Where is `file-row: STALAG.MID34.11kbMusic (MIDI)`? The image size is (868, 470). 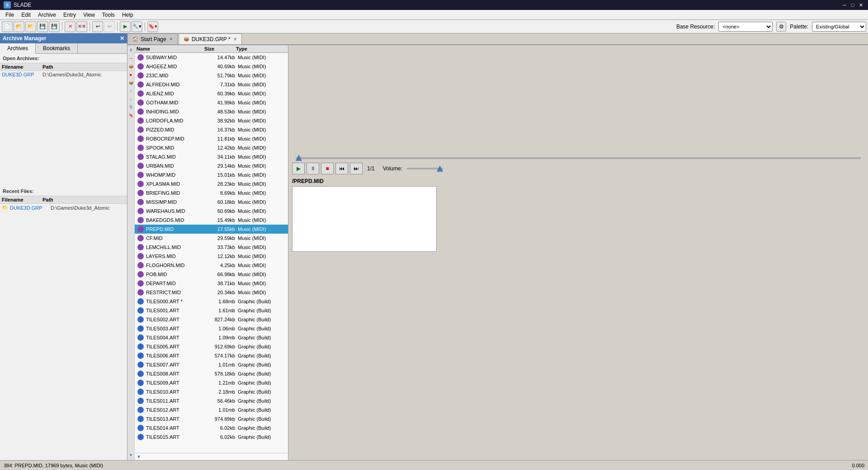 file-row: STALAG.MID34.11kbMusic (MIDI) is located at coordinates (212, 157).